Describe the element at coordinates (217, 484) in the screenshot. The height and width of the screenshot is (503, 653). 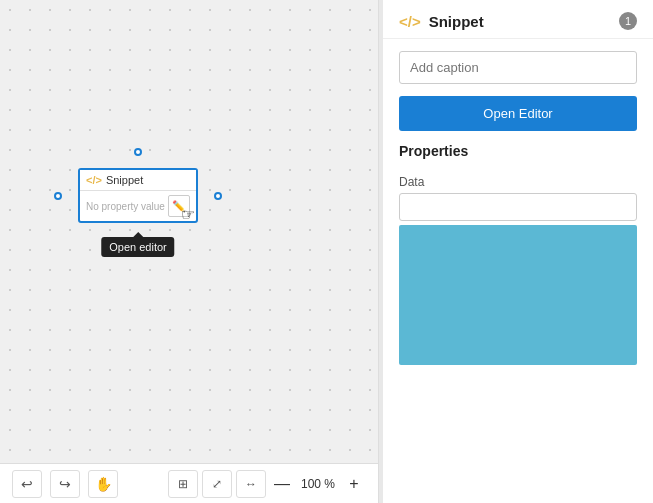
I see `expand-button: ⤢` at that location.